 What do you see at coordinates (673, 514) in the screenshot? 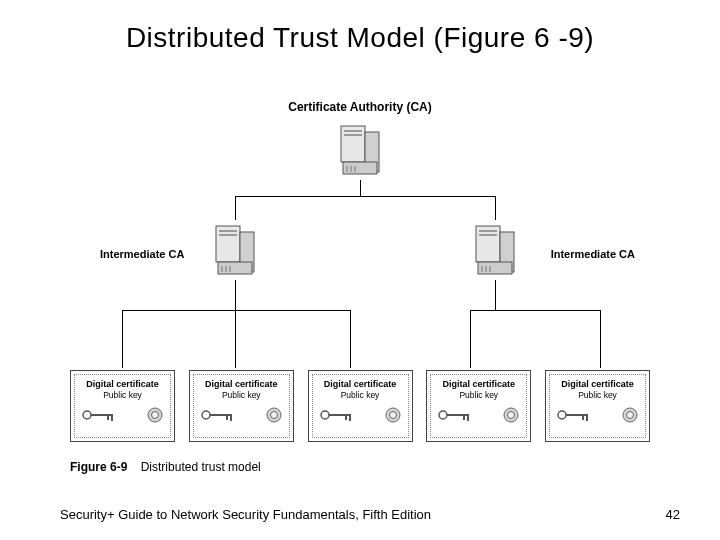
I see `page-number: 42` at bounding box center [673, 514].